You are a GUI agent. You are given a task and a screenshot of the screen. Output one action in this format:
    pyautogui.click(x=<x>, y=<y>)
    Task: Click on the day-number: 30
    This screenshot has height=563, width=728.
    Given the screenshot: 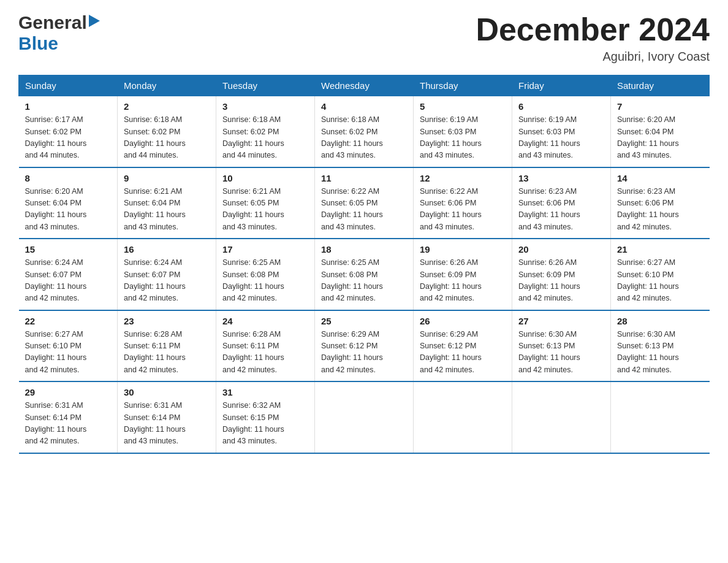 What is the action you would take?
    pyautogui.click(x=167, y=393)
    